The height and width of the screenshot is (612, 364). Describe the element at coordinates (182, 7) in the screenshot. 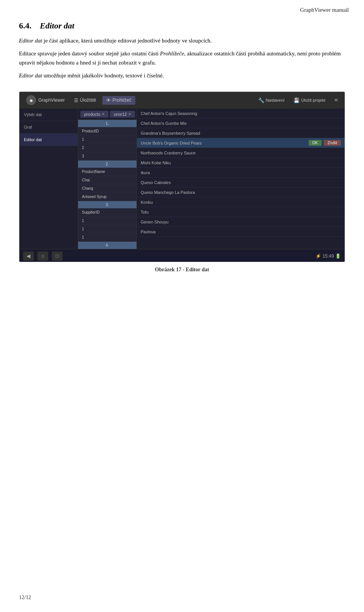

I see `page-header: GraphViewer manuál` at that location.